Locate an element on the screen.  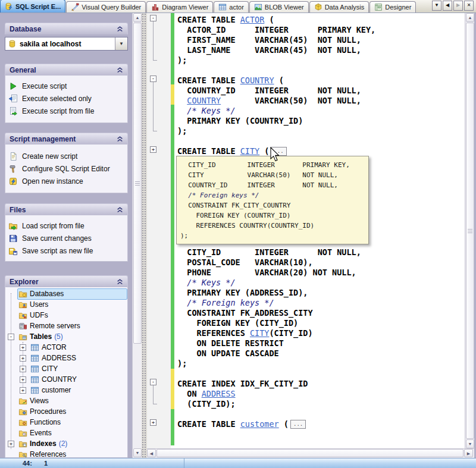
tree-item-databases: Databases is located at coordinates (67, 294).